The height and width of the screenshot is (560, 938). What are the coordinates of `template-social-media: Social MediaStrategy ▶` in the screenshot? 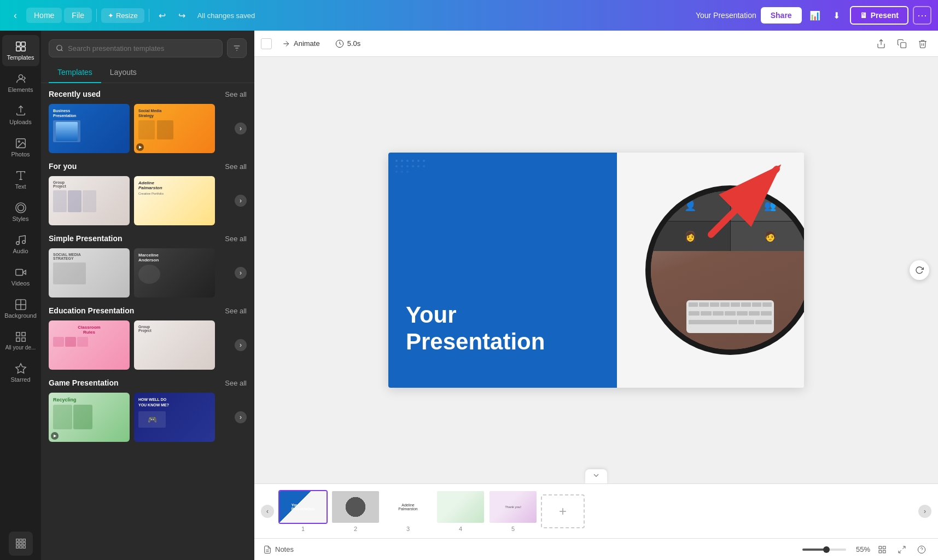 It's located at (174, 129).